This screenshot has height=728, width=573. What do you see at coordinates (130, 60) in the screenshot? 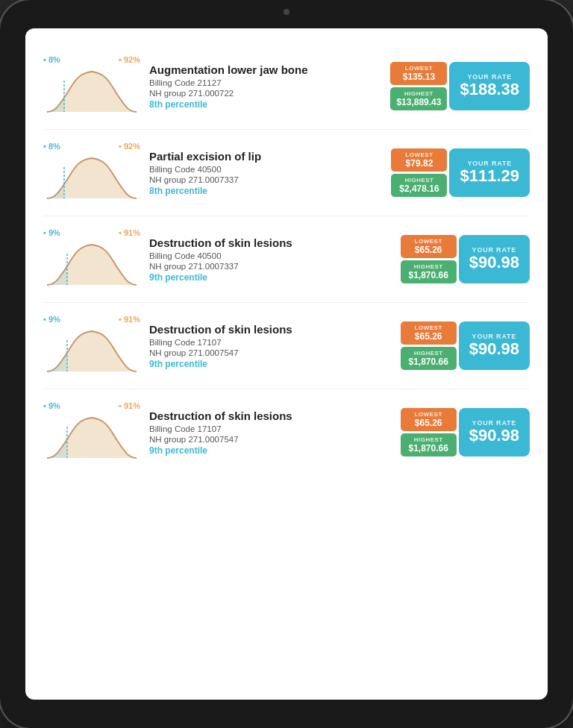
I see `right-pct-1: • 92%` at bounding box center [130, 60].